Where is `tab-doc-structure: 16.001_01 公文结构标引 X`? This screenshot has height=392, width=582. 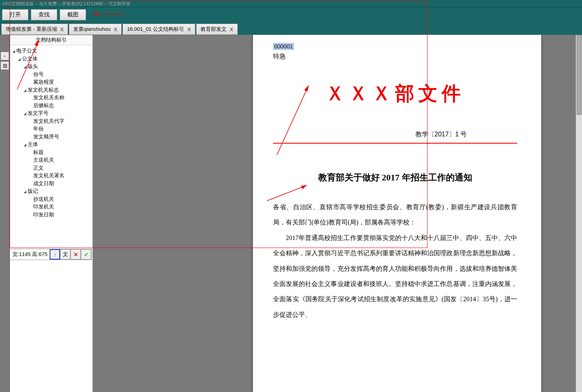
tab-doc-structure: 16.001_01 公文结构标引 X is located at coordinates (159, 29).